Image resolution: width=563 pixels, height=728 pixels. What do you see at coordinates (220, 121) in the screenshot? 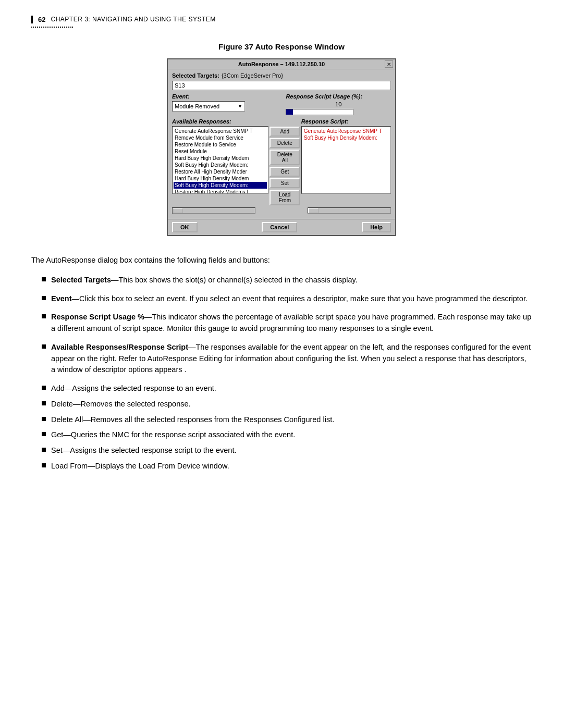
I see `available-label: Available Responses:` at bounding box center [220, 121].